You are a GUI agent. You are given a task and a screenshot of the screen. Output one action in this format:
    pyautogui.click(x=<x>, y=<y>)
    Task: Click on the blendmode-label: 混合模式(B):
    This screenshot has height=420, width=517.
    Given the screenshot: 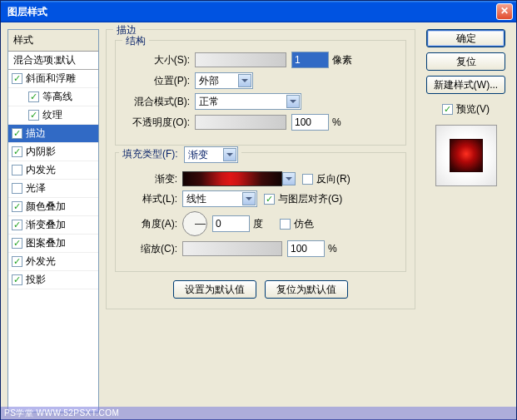 What is the action you would take?
    pyautogui.click(x=160, y=101)
    